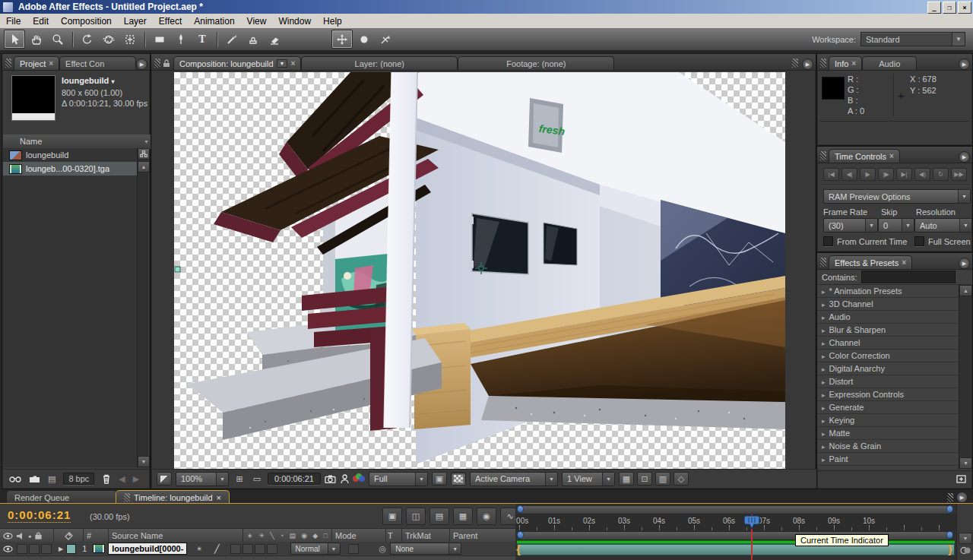  I want to click on tab-info: Info ×, so click(845, 63).